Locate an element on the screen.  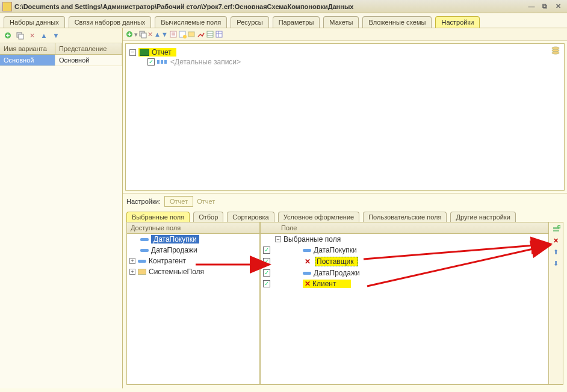
copy-variant-button is located at coordinates (20, 35).